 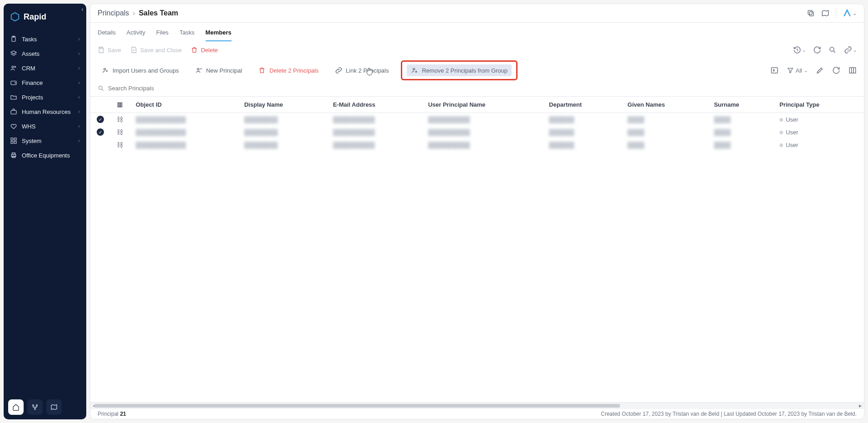 I want to click on col-department: Department, so click(x=582, y=105).